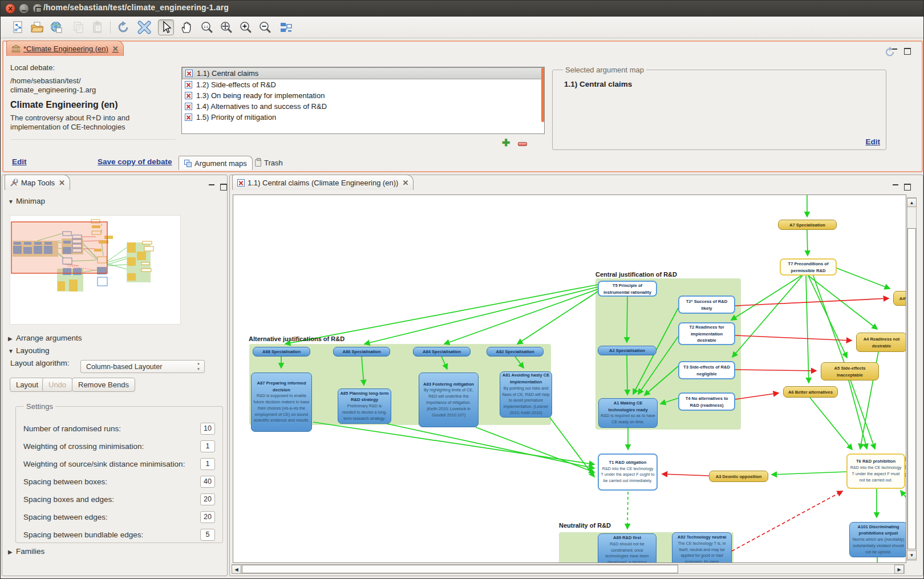  Describe the element at coordinates (166, 27) in the screenshot. I see `select-tool-button` at that location.